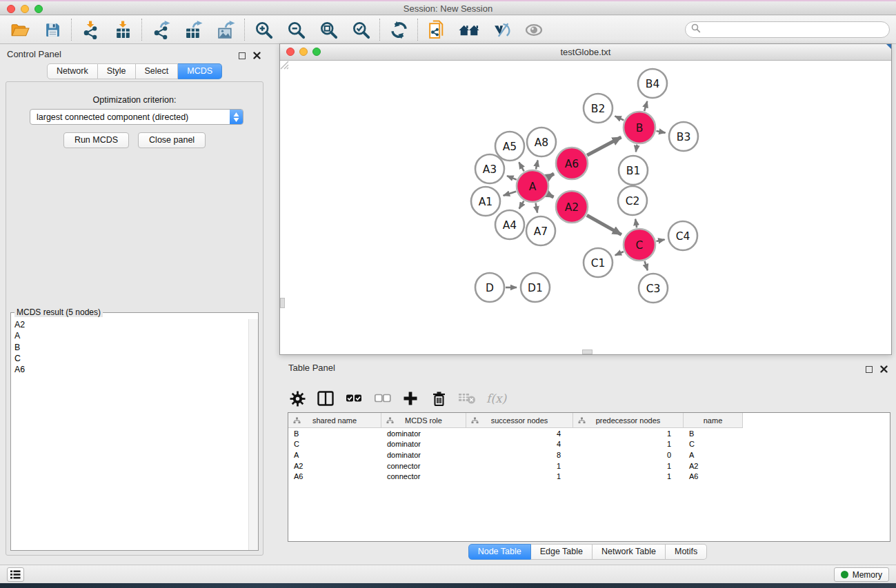 The width and height of the screenshot is (896, 588). What do you see at coordinates (15, 575) in the screenshot?
I see `task-history-button` at bounding box center [15, 575].